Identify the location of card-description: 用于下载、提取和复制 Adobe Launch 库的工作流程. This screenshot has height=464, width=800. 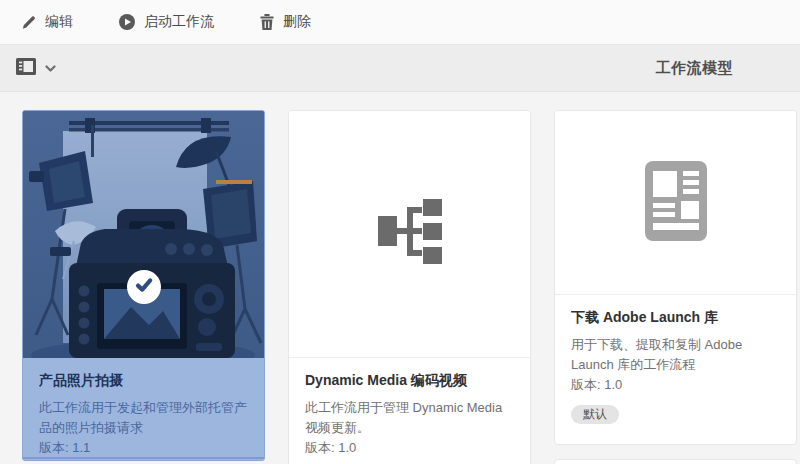
(676, 355).